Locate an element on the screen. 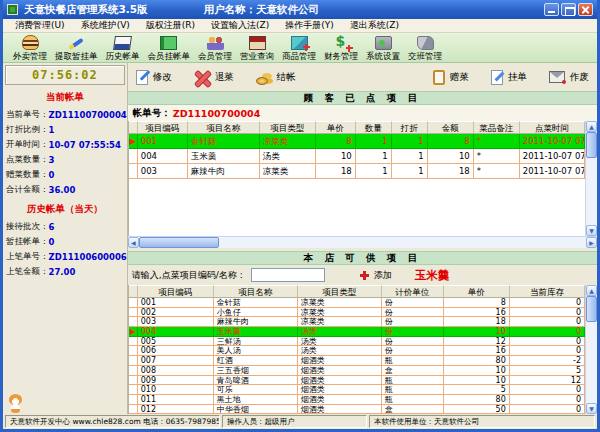 The width and height of the screenshot is (600, 432). column-header: 金额 is located at coordinates (451, 128).